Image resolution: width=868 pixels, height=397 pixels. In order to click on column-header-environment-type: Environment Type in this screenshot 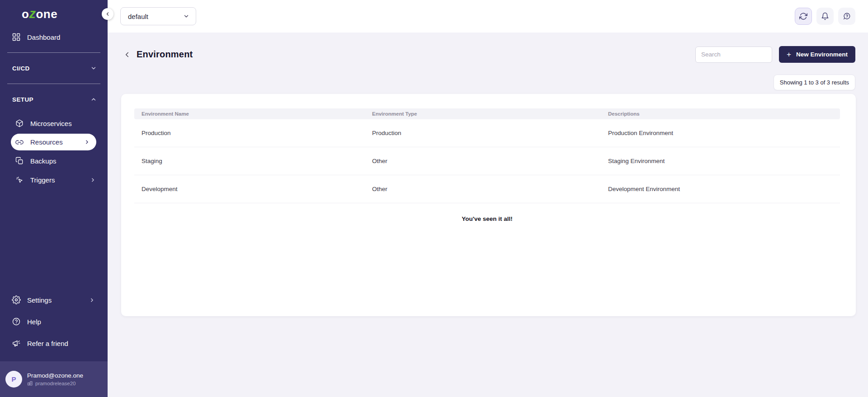, I will do `click(483, 114)`.